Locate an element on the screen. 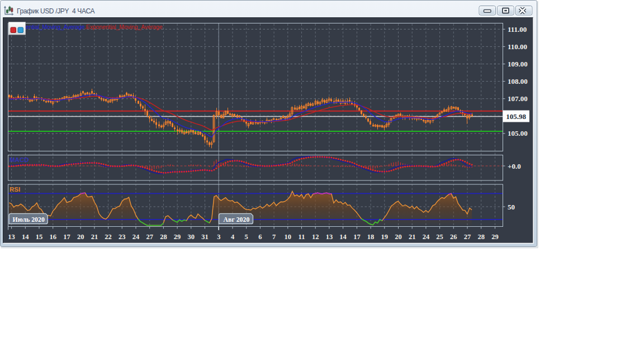  svg-text: 4 is located at coordinates (233, 237).